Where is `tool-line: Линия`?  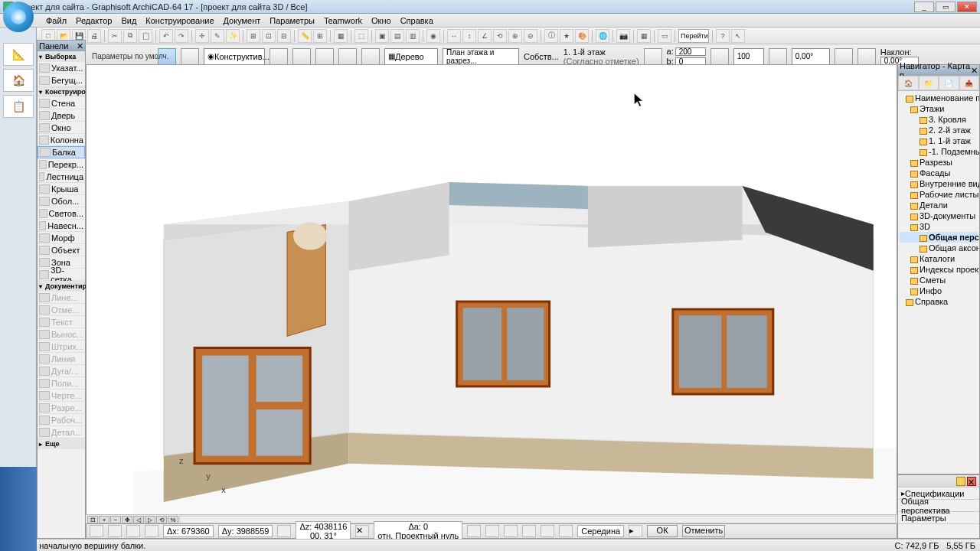 tool-line: Линия is located at coordinates (61, 359).